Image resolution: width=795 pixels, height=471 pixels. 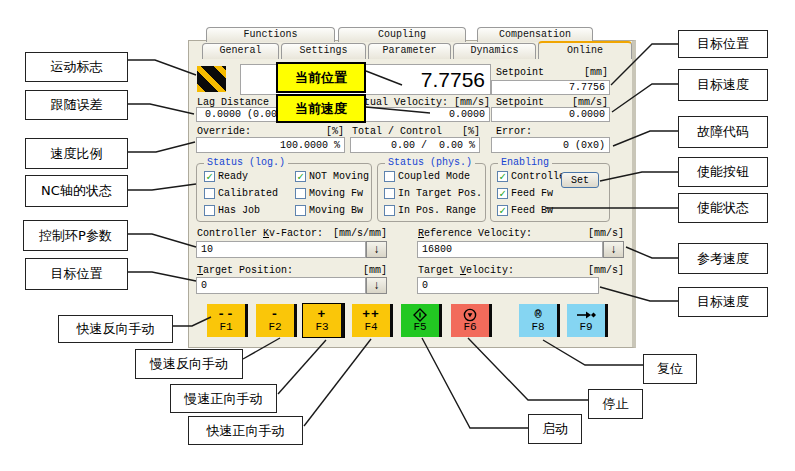 I want to click on callout-enable-status: 使能状态, so click(x=723, y=208).